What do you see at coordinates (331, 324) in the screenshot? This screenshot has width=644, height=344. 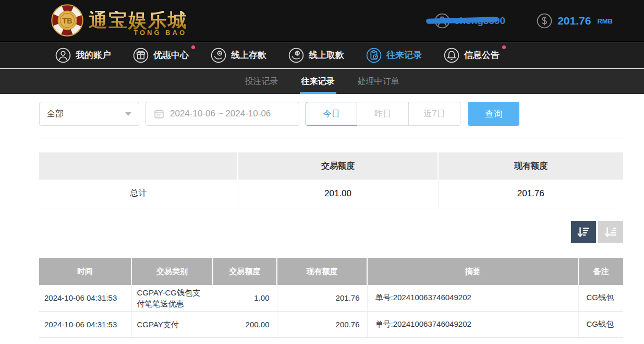 I see `table-row: 2024-10-06 04:31:53 CGPAY支付 200.00 200.7…` at bounding box center [331, 324].